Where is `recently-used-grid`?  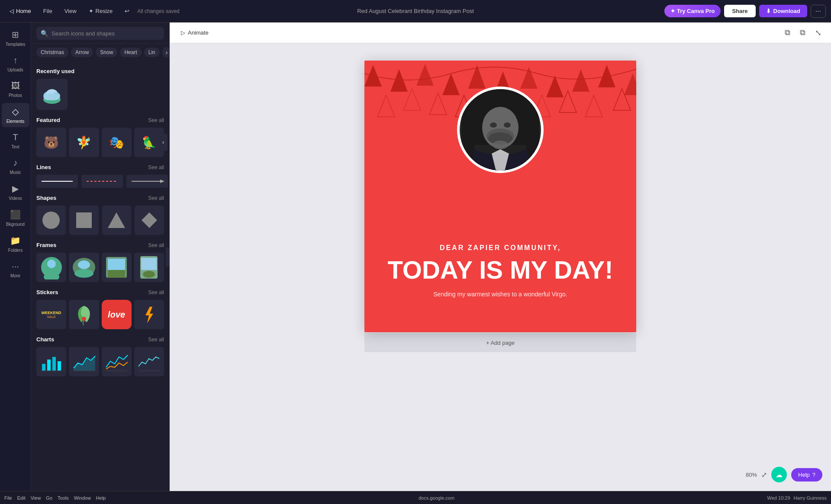 recently-used-grid is located at coordinates (100, 94).